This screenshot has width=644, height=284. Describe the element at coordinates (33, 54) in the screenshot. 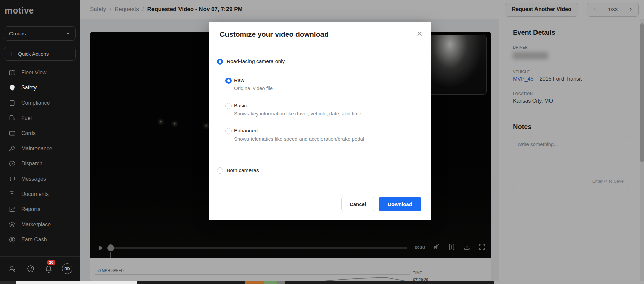

I see `quick-actions-label: Quick Actions` at that location.